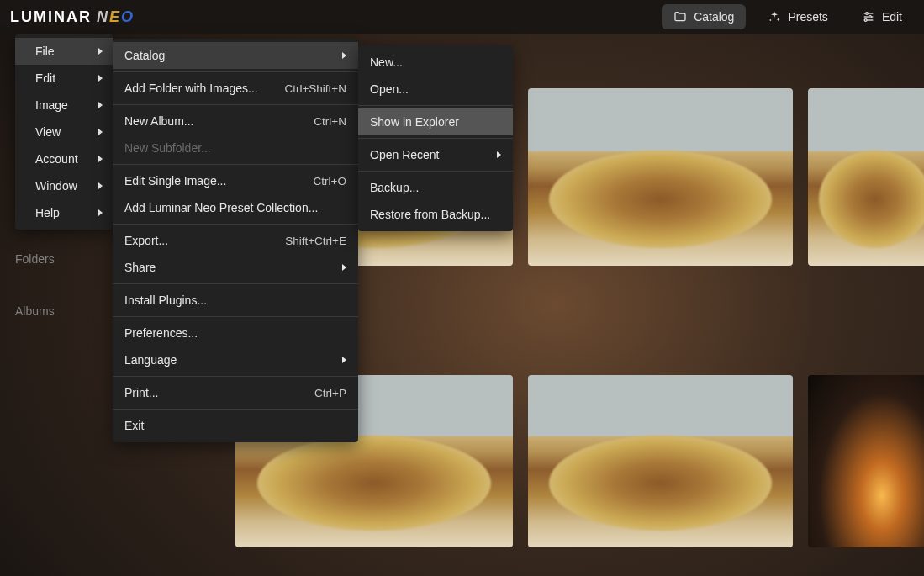 Image resolution: width=924 pixels, height=576 pixels. Describe the element at coordinates (235, 208) in the screenshot. I see `file-add-preset: Add Luminar Neo Preset Collection...` at that location.